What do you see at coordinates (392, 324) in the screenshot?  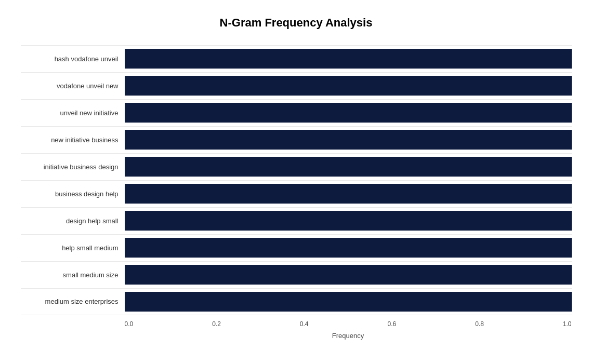 I see `x-tick: 0.6` at bounding box center [392, 324].